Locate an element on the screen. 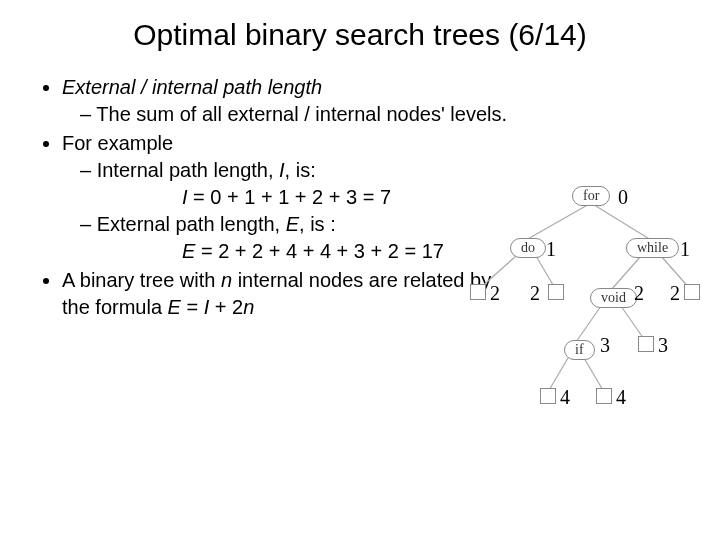  bullet-1-text: External / internal path length is located at coordinates (192, 87).